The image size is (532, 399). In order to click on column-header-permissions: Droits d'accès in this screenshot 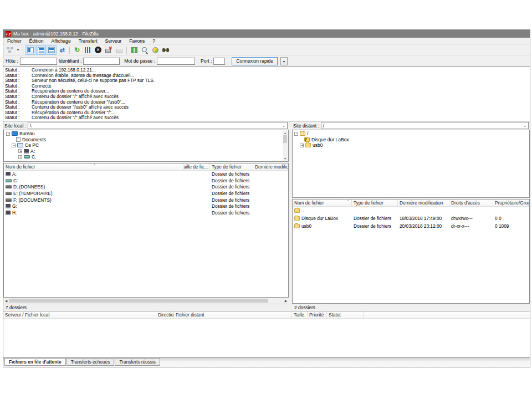, I will do `click(471, 203)`.